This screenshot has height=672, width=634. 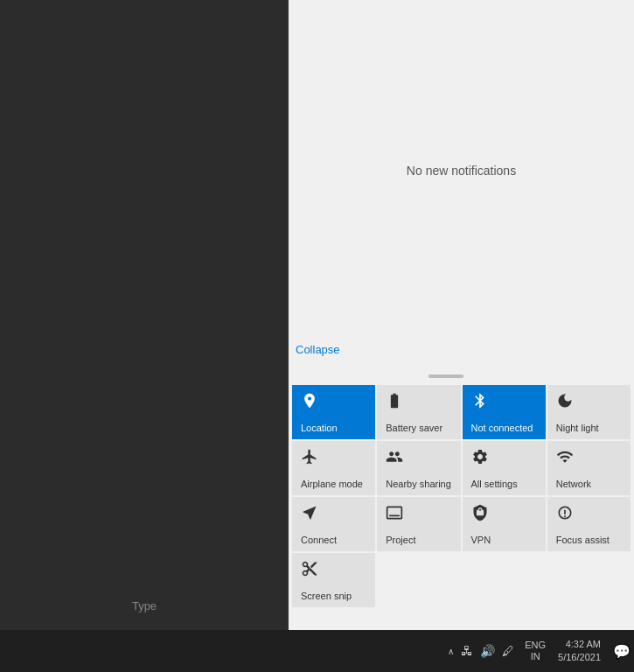 I want to click on not-connected-icon, so click(x=480, y=402).